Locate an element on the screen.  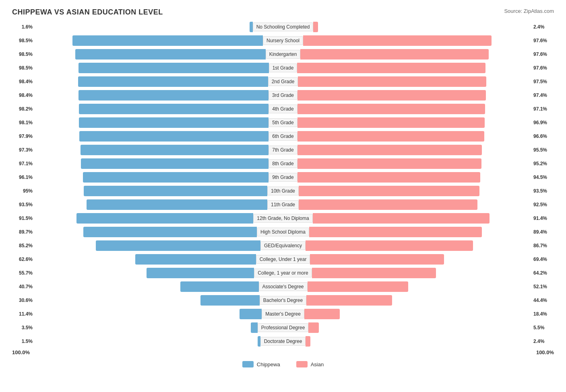
row-label: 9th Grade is located at coordinates (283, 177).